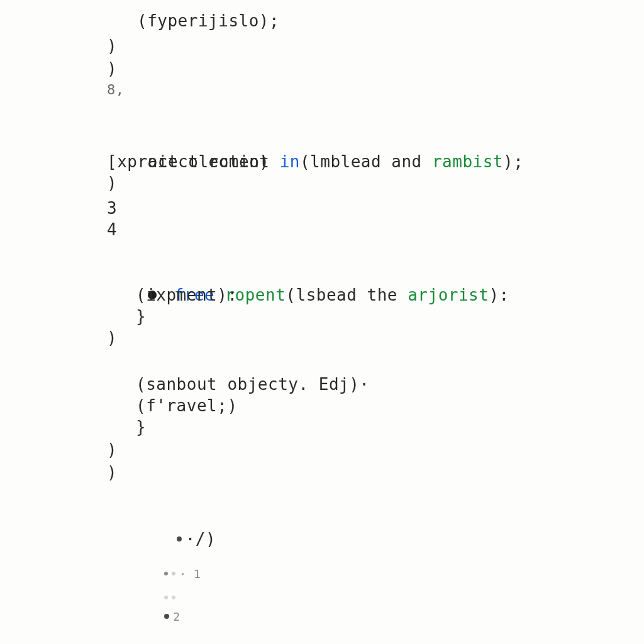  What do you see at coordinates (347, 295) in the screenshot?
I see `token: (lsbead the` at bounding box center [347, 295].